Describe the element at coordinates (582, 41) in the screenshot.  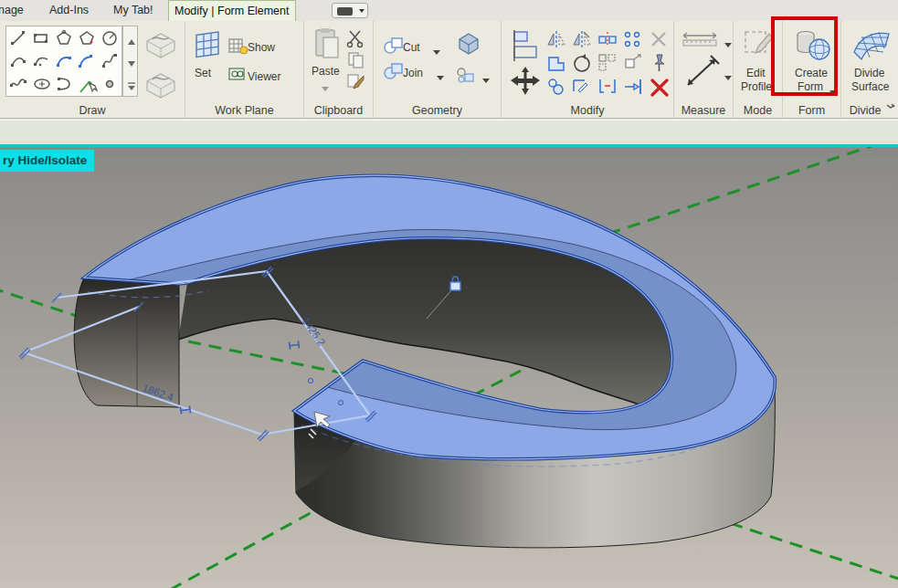
I see `mirror-draw-axis-icon` at that location.